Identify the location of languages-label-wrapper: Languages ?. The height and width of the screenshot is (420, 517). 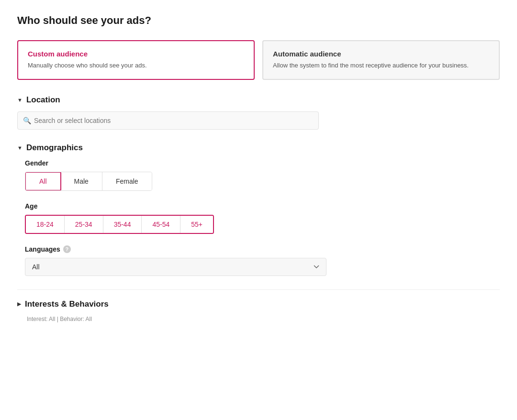
(262, 249).